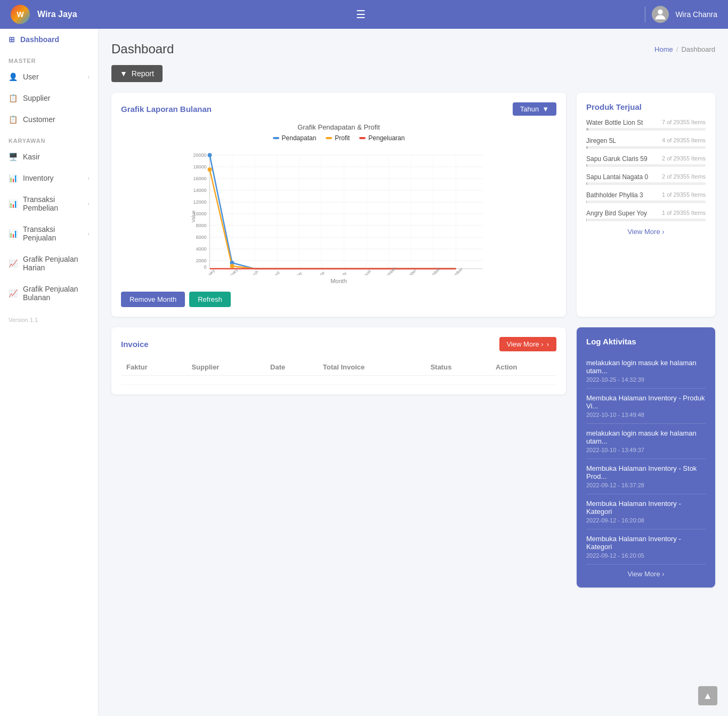 The height and width of the screenshot is (716, 728). I want to click on svg-text: 20000, so click(199, 155).